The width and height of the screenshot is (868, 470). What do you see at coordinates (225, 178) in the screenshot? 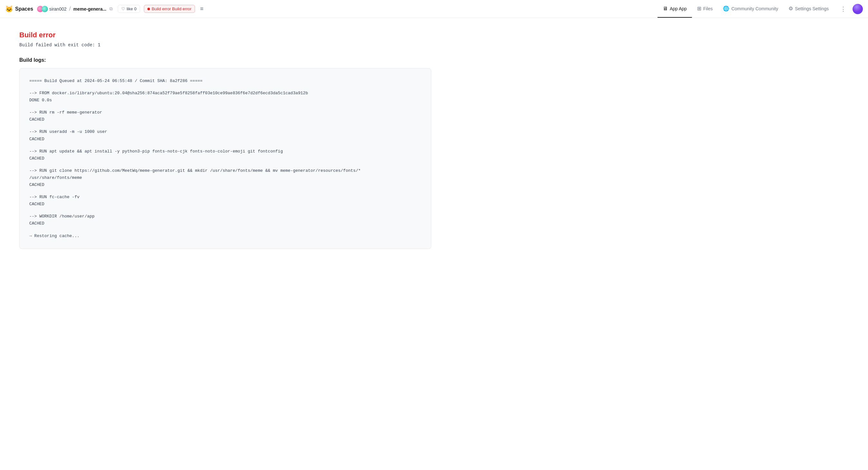
I see `log-line: /usr/share/fonts/meme` at bounding box center [225, 178].